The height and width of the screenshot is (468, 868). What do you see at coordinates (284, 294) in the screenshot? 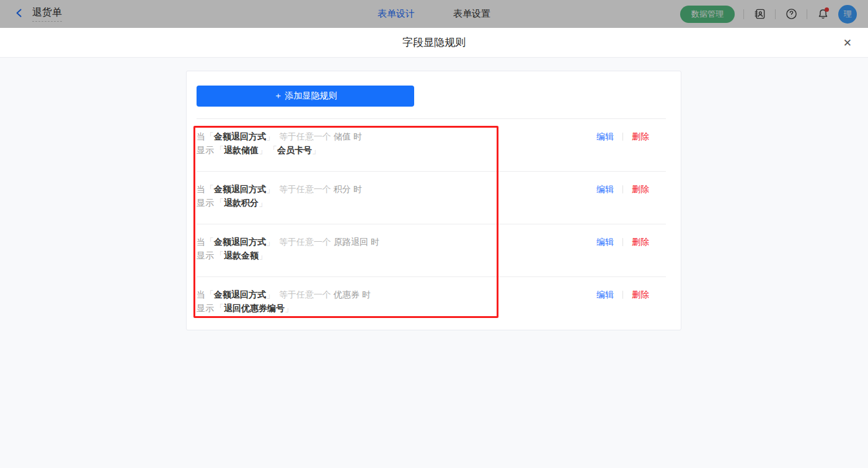
I see `rule-condition-line: 当「金额退回方式」等于任意一个优惠券时` at bounding box center [284, 294].